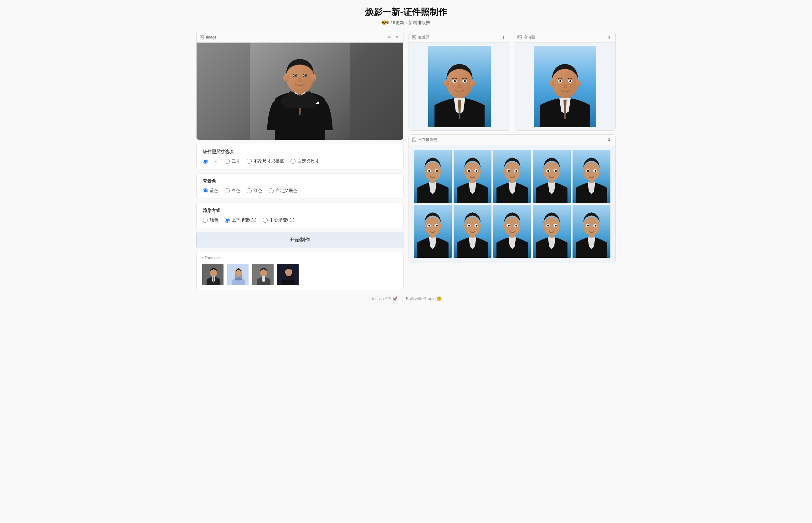  Describe the element at coordinates (244, 220) in the screenshot. I see `render-label-top-bottom: 上下渐变(白)` at that location.